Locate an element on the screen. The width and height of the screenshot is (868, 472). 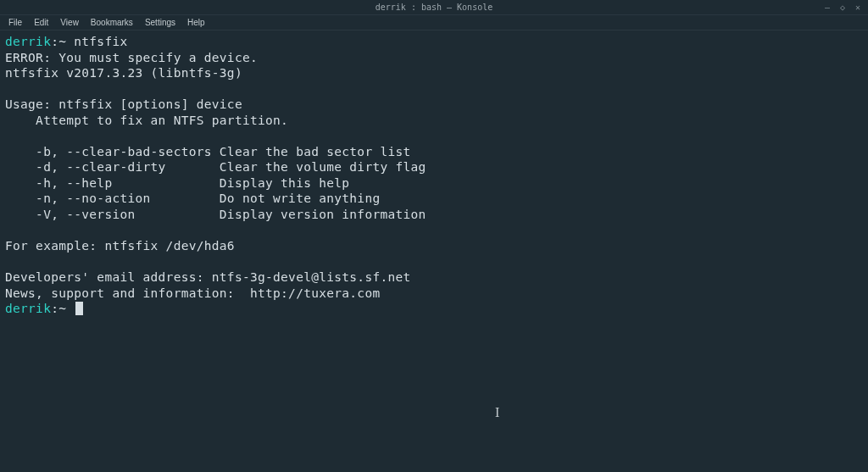
menu-file: File is located at coordinates (15, 22).